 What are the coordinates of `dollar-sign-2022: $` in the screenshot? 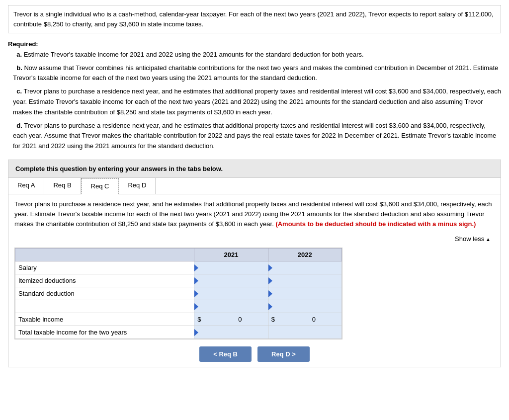 It's located at (273, 319).